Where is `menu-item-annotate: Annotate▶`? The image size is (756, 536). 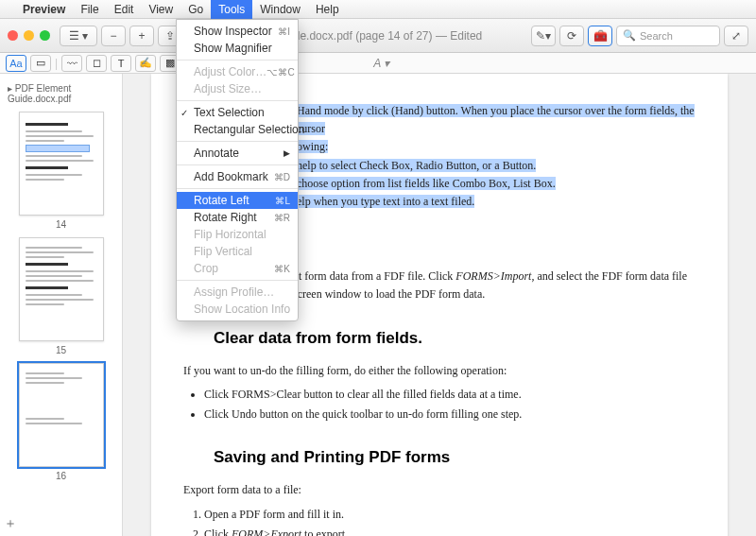 menu-item-annotate: Annotate▶ is located at coordinates (237, 153).